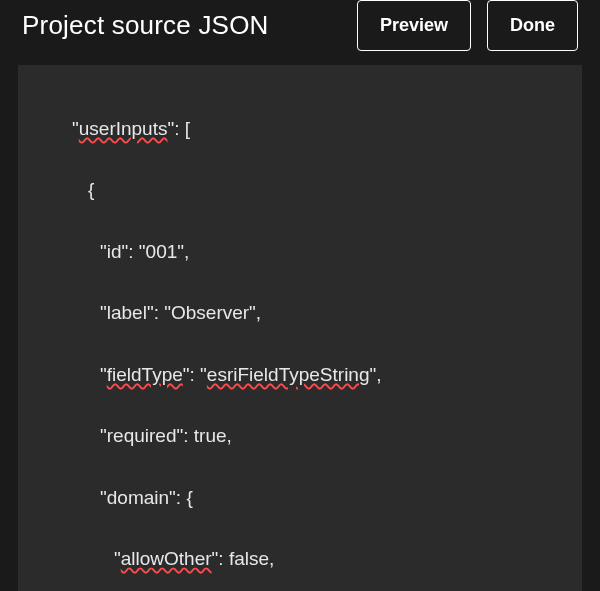 This screenshot has width=600, height=591. Describe the element at coordinates (302, 498) in the screenshot. I see `code-line: "domain": {` at that location.